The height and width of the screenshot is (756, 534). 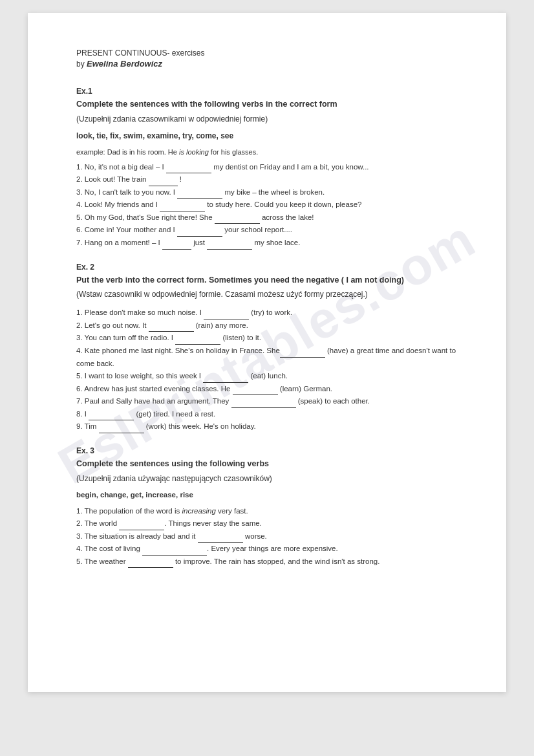 What do you see at coordinates (270, 495) in the screenshot?
I see `ex3-verbs: begin, change, get, increase, rise` at bounding box center [270, 495].